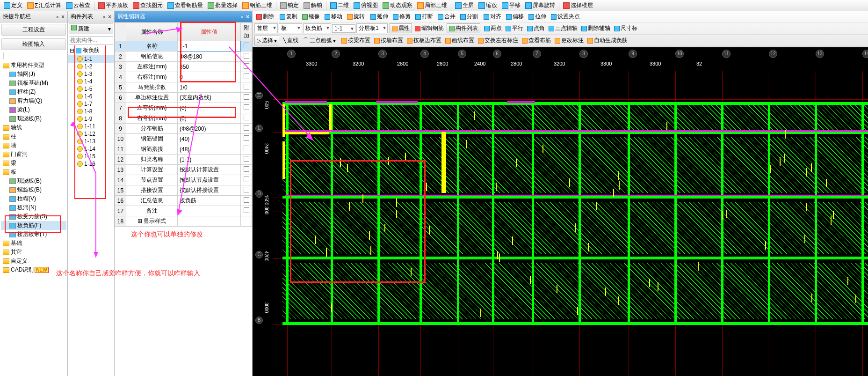 Image resolution: width=868 pixels, height=376 pixels. I want to click on dd-layer: 分层板1, so click(372, 28).